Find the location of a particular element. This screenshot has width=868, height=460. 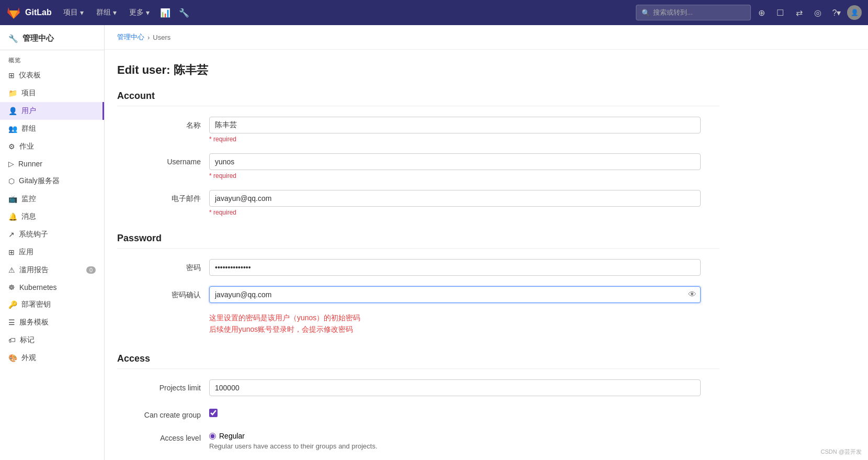

k8s-icon: ☸ is located at coordinates (12, 287).